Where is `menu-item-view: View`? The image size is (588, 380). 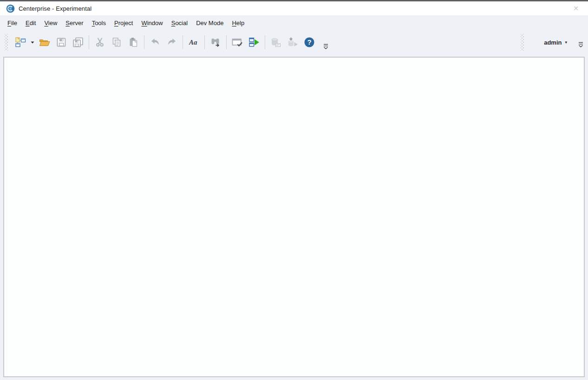 menu-item-view: View is located at coordinates (51, 23).